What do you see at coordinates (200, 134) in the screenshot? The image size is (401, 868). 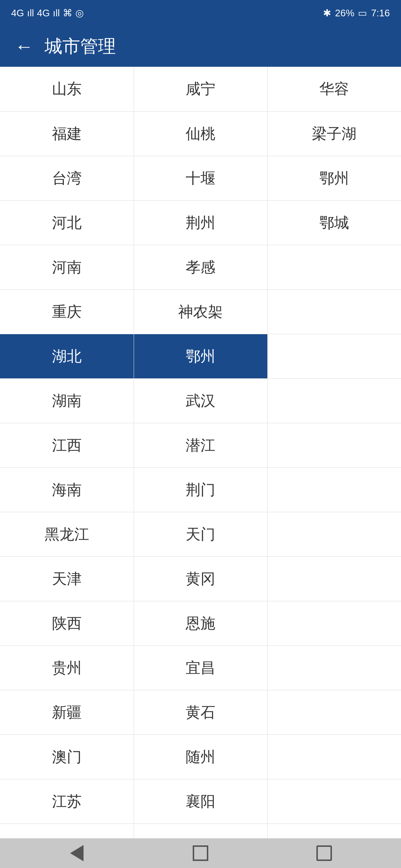 I see `table-row: 福建仙桃梁子湖` at bounding box center [200, 134].